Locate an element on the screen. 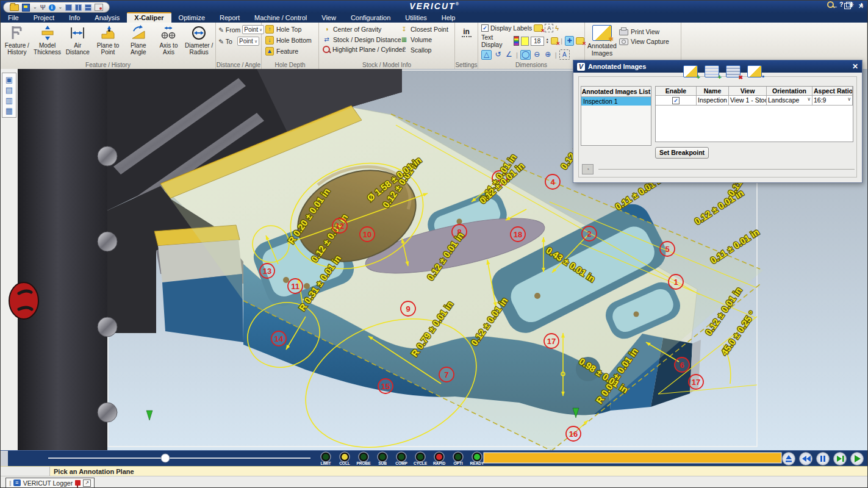  ribbon-button-volume: ▦Volume is located at coordinates (427, 39).